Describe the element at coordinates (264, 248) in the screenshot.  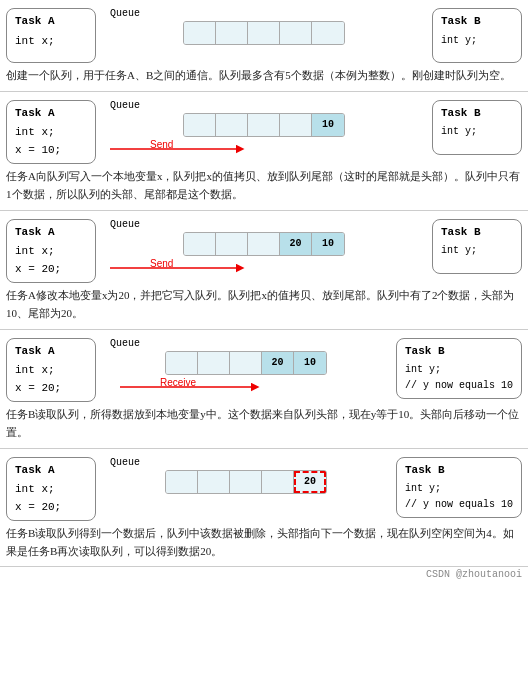
I see `queue-area: Queue2010 Send` at that location.